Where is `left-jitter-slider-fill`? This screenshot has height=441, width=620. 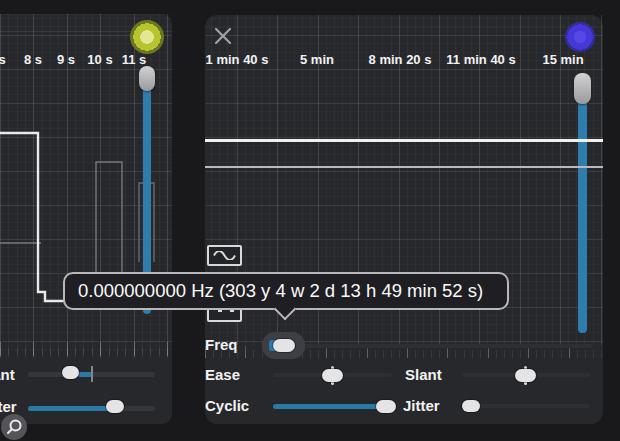
left-jitter-slider-fill is located at coordinates (72, 408).